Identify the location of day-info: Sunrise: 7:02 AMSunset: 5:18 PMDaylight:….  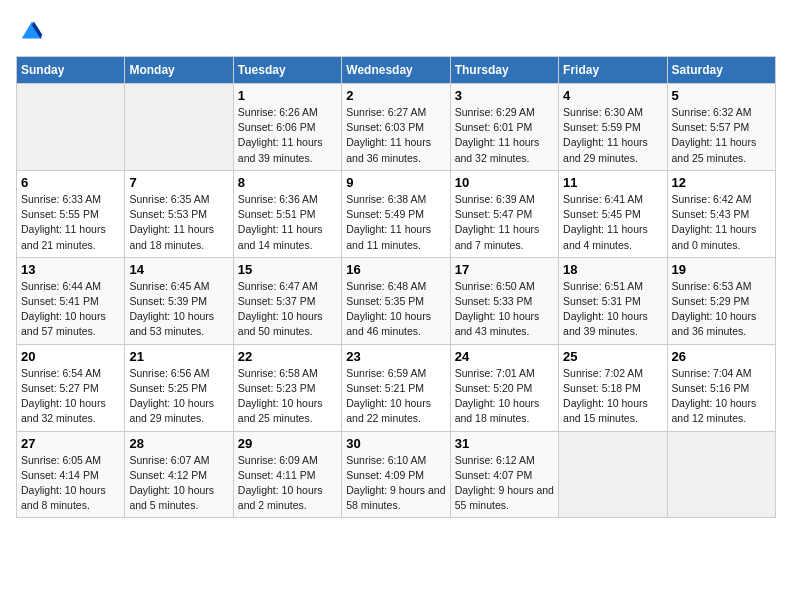
(612, 396).